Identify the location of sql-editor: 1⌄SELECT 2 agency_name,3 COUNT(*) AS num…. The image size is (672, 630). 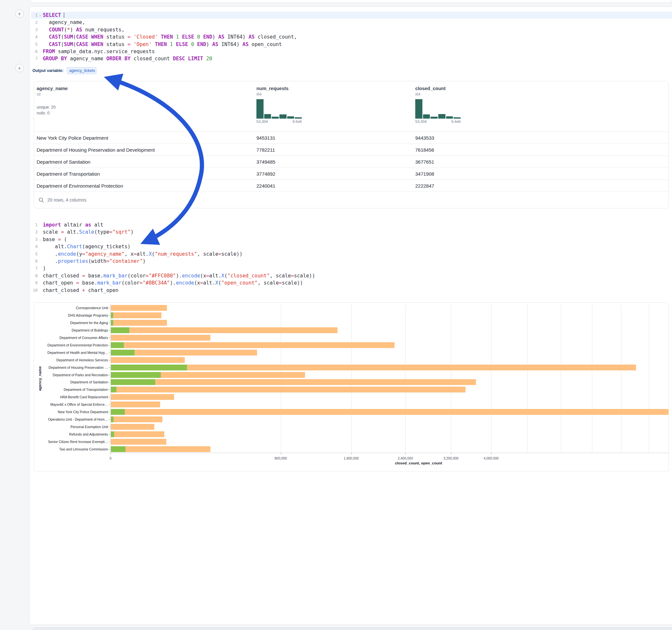
(352, 37).